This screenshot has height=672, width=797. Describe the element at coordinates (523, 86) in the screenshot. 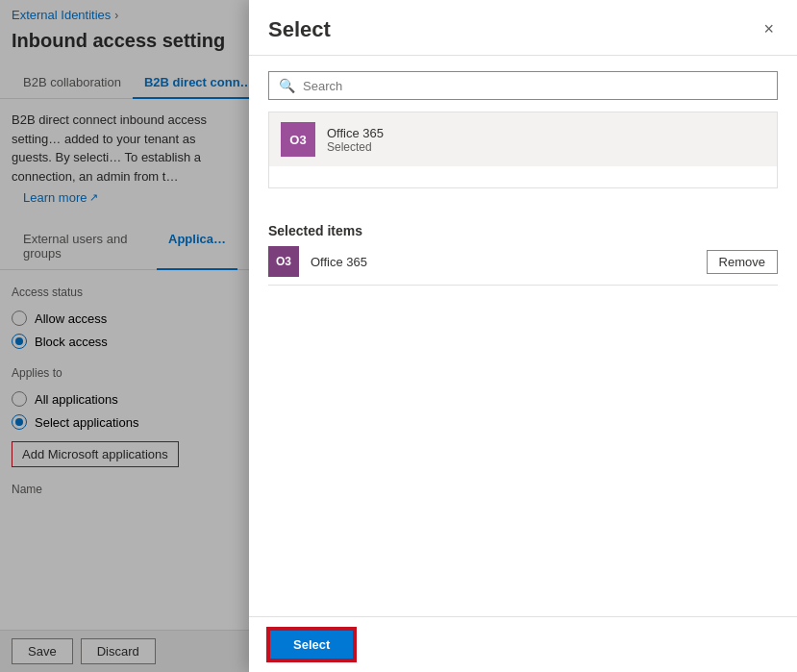

I see `search-box: 🔍` at that location.